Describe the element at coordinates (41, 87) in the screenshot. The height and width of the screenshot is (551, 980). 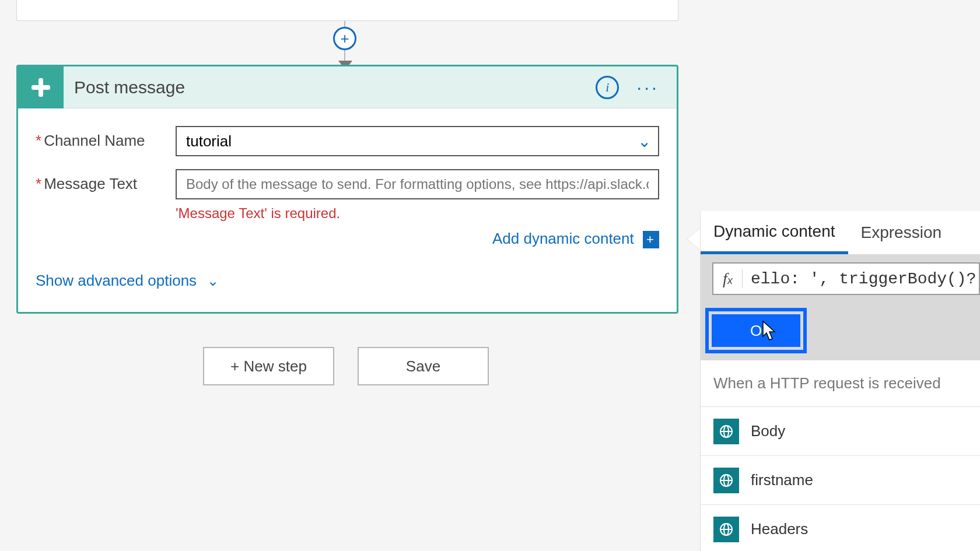
I see `slack-icon` at that location.